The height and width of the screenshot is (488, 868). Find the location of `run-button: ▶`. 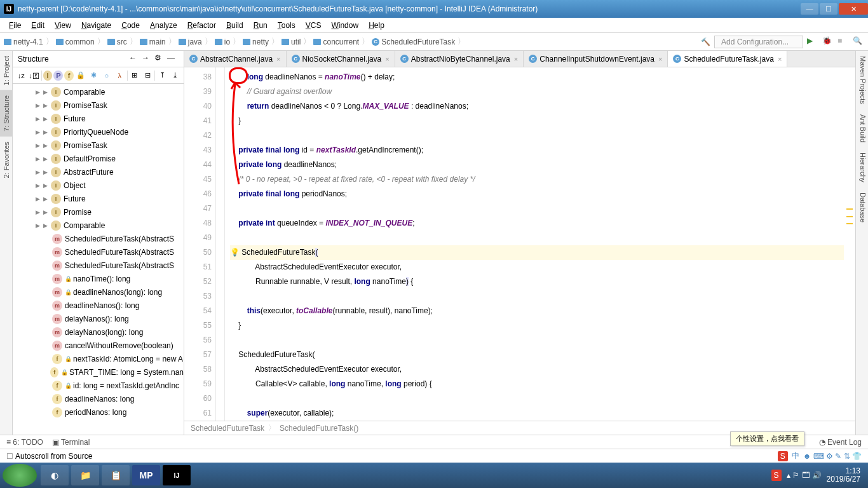

run-button: ▶ is located at coordinates (813, 42).